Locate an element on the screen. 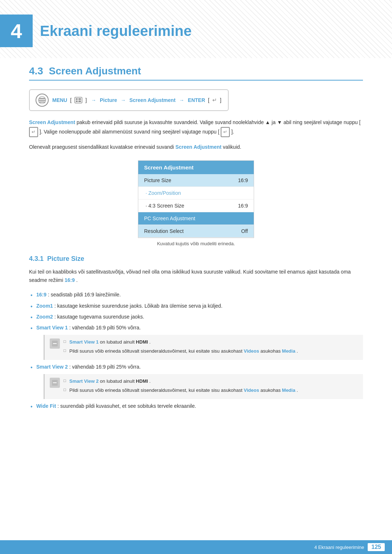  menu-box-container: Screen Adjustment Picture Size 16:9 · Zo… is located at coordinates (196, 199).